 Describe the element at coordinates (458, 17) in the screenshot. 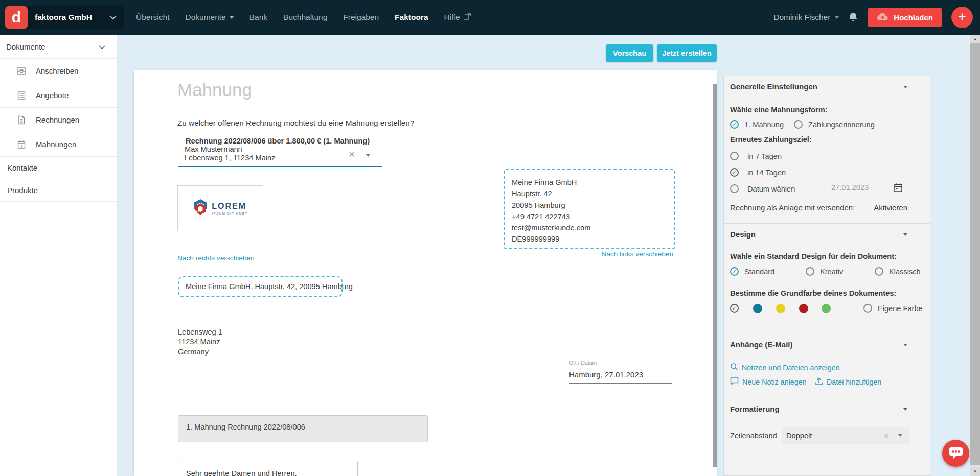

I see `nav-hilfe: Hilfe` at that location.